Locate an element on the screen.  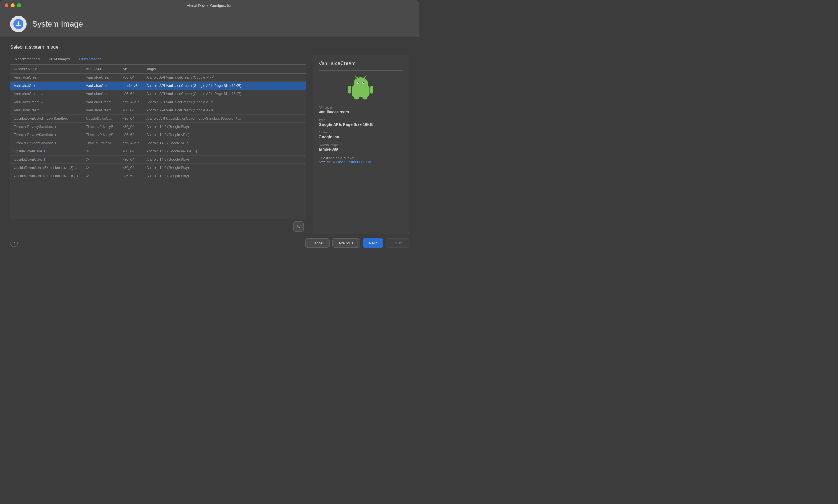
android-studio-icon is located at coordinates (18, 24).